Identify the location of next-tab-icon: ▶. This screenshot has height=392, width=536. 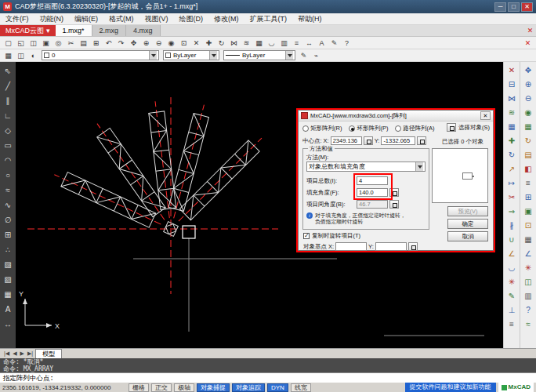
(22, 354).